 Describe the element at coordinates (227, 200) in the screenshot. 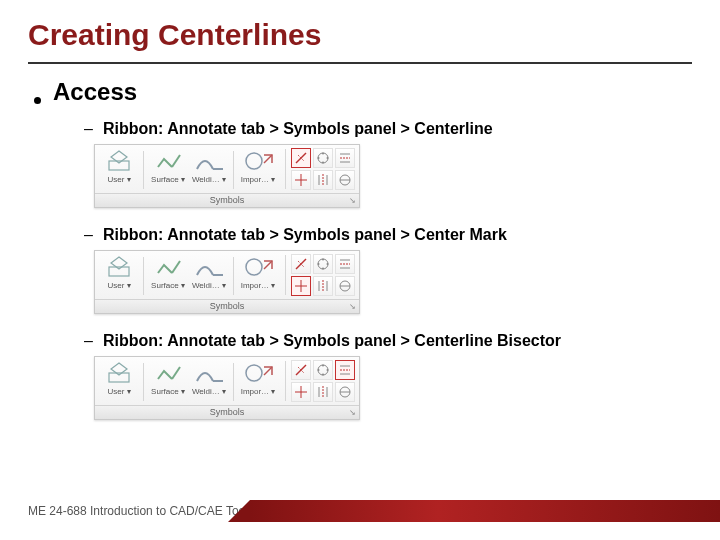

I see `ribbon-panel-caption: Symbols↘` at that location.